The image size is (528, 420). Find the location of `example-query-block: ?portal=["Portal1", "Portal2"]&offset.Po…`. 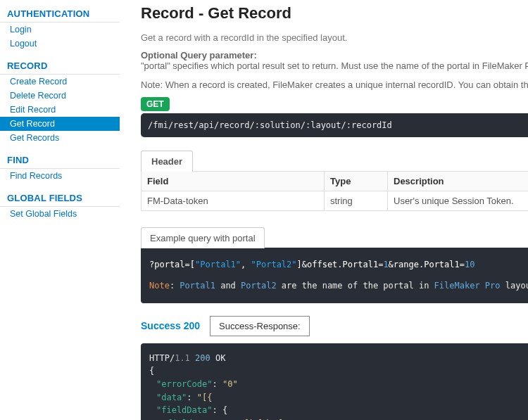

example-query-block: ?portal=["Portal1", "Portal2"]&offset.Po… is located at coordinates (334, 276).